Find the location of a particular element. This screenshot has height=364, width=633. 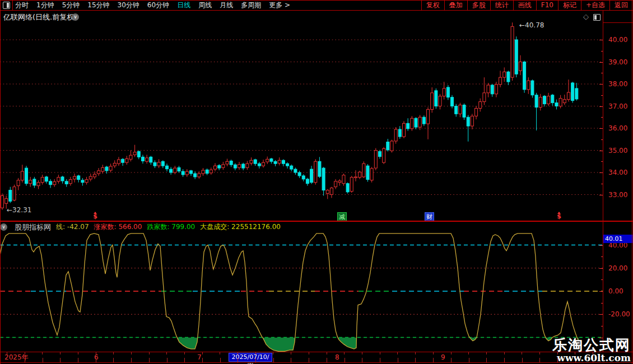

action-item-5: 画线 is located at coordinates (524, 5).